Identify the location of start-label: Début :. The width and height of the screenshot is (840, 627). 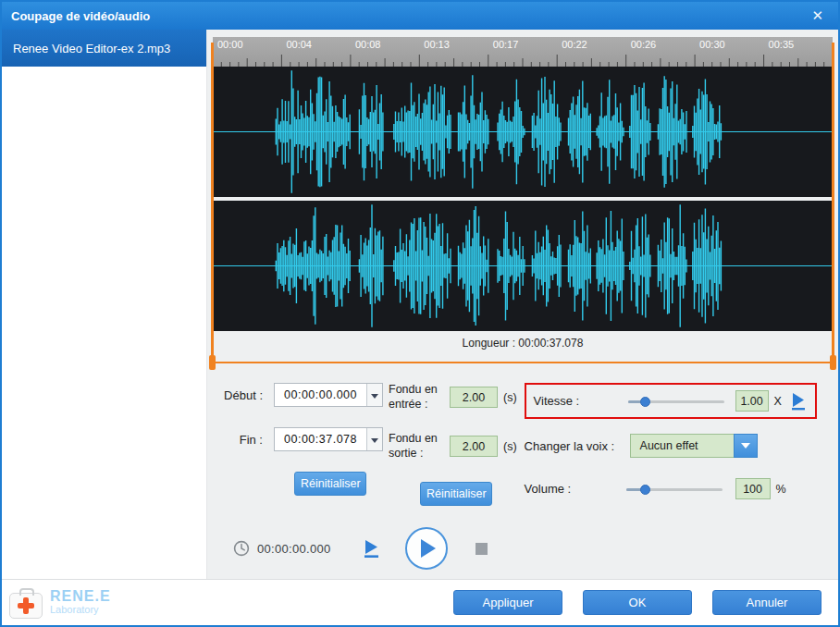
(241, 396).